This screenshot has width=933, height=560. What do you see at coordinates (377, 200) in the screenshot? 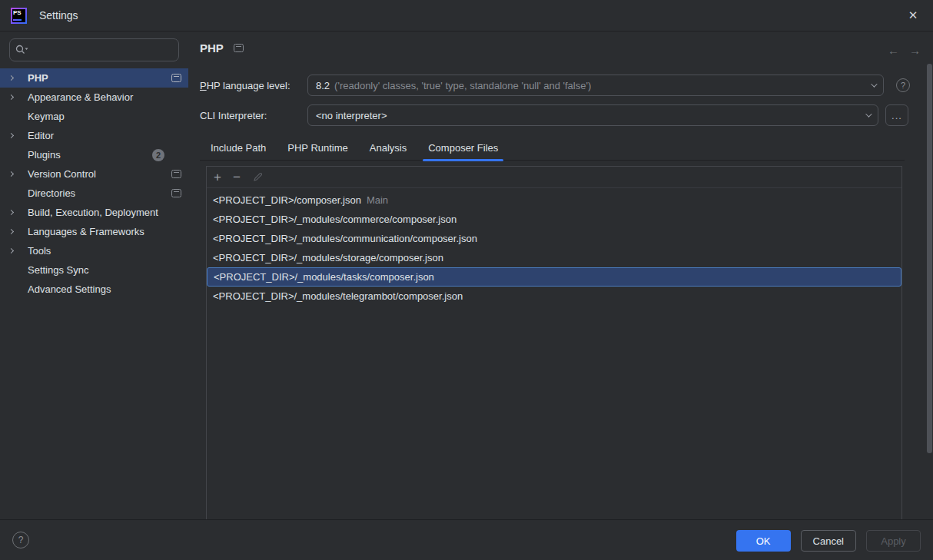
I see `composer-file-suffix: Main` at bounding box center [377, 200].